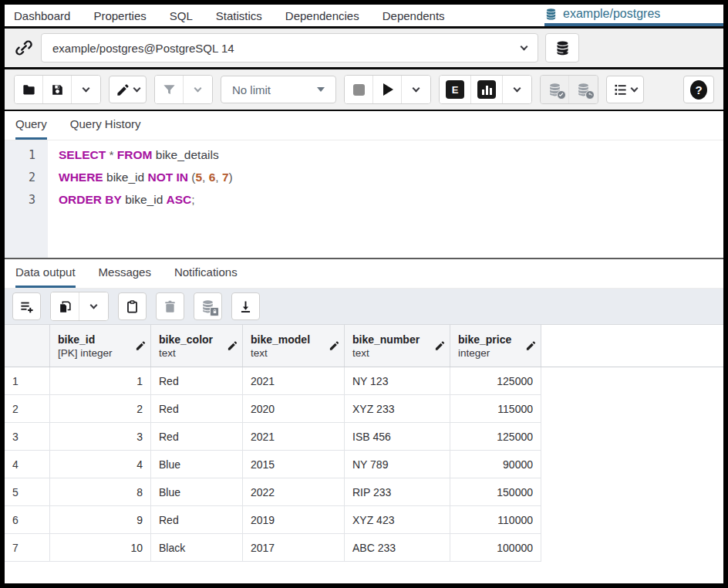 This screenshot has height=588, width=728. I want to click on cell-bike-number: XYZ 423, so click(398, 520).